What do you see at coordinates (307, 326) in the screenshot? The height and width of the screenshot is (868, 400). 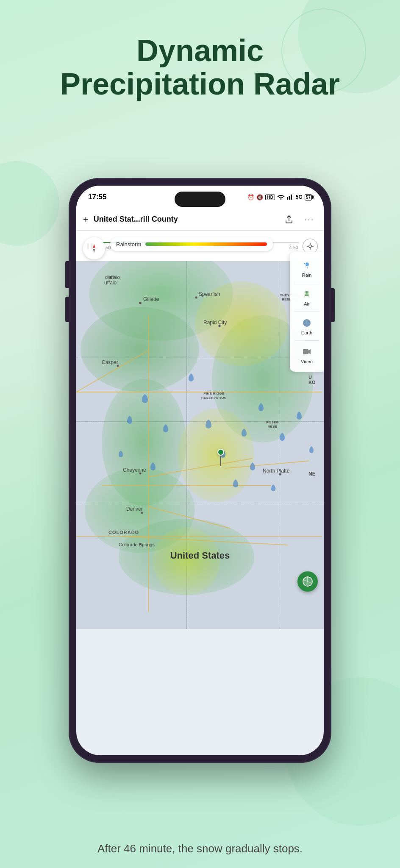 I see `panel-item-earth: Earth` at bounding box center [307, 326].